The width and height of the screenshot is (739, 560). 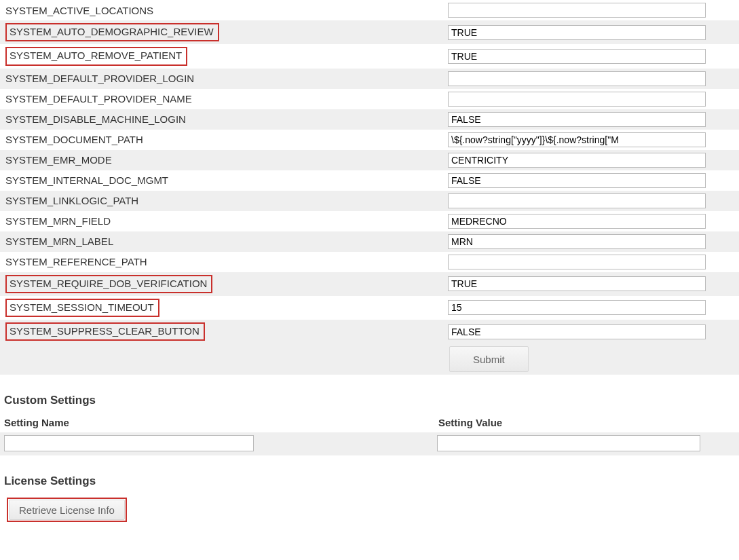 What do you see at coordinates (369, 359) in the screenshot?
I see `submit-row: Submit` at bounding box center [369, 359].